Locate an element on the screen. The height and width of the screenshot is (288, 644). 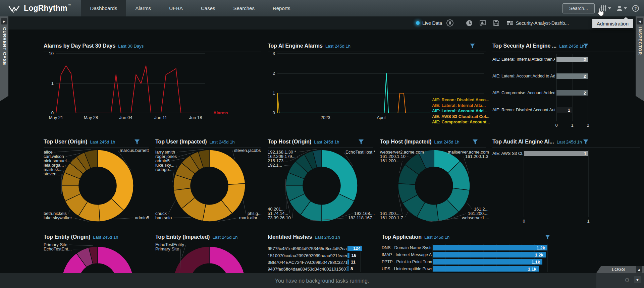
donut-callout-label: EchoTestEnt... is located at coordinates (58, 249).